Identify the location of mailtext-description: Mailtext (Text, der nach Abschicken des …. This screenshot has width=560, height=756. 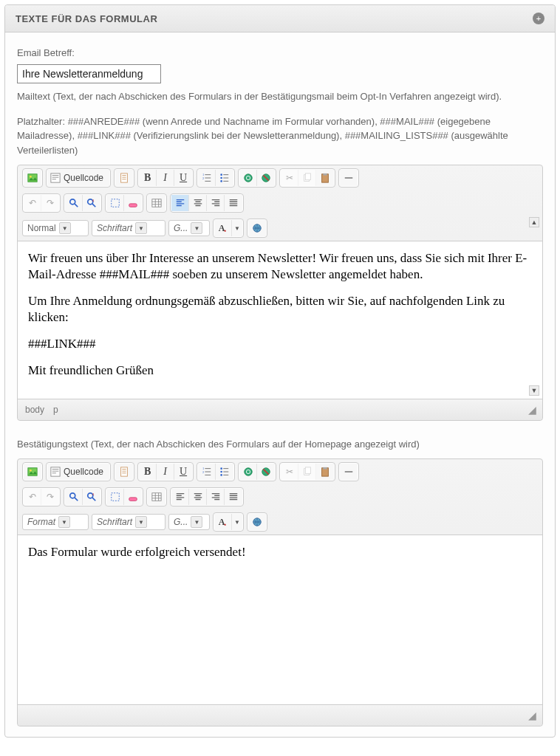
(280, 97).